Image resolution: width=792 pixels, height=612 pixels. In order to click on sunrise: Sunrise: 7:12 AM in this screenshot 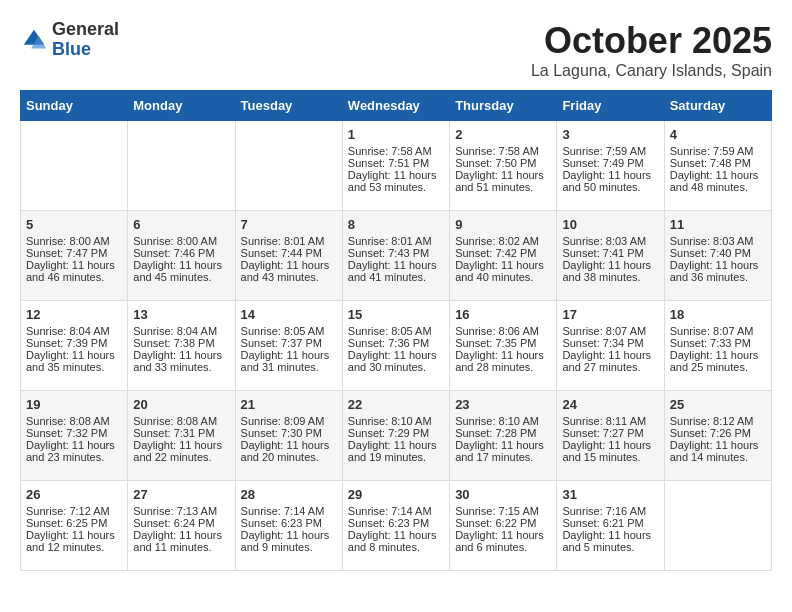, I will do `click(68, 511)`.